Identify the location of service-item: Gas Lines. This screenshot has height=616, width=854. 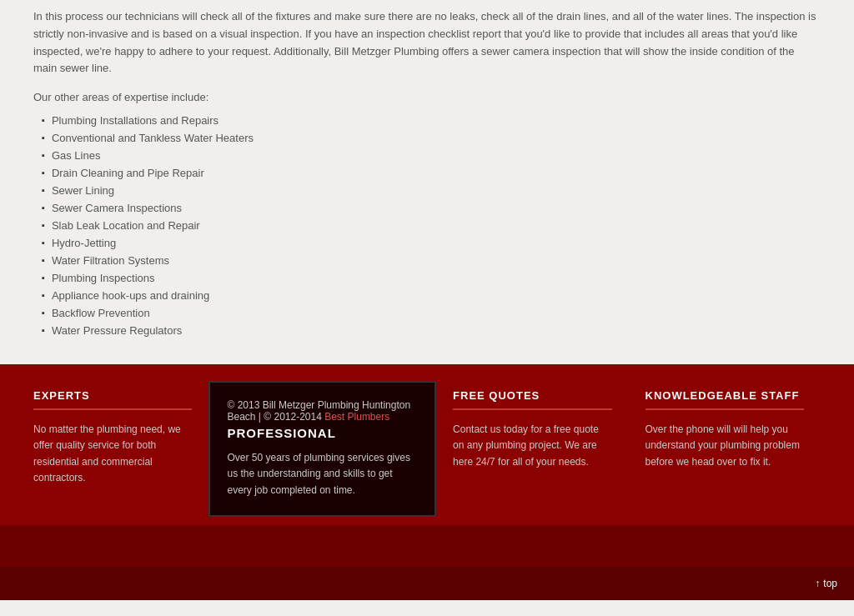
(431, 155).